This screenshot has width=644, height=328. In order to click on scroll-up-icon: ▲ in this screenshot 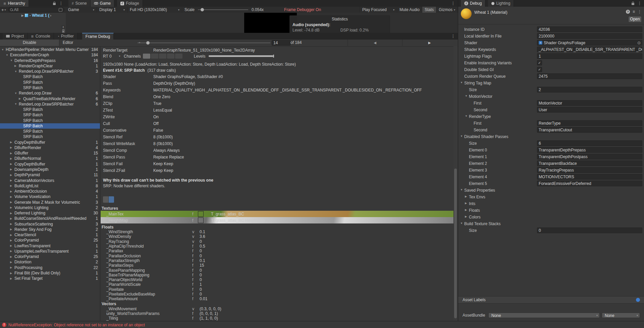, I will do `click(63, 27)`.